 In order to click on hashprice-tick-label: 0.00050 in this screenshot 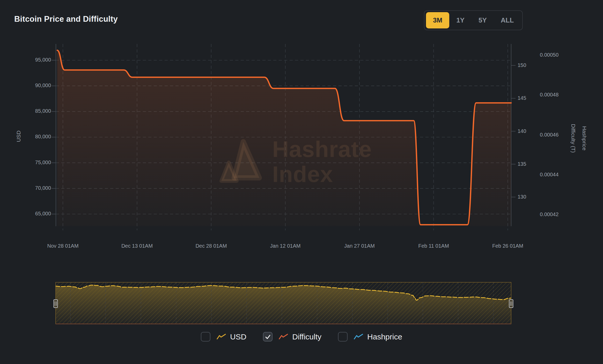, I will do `click(549, 55)`.